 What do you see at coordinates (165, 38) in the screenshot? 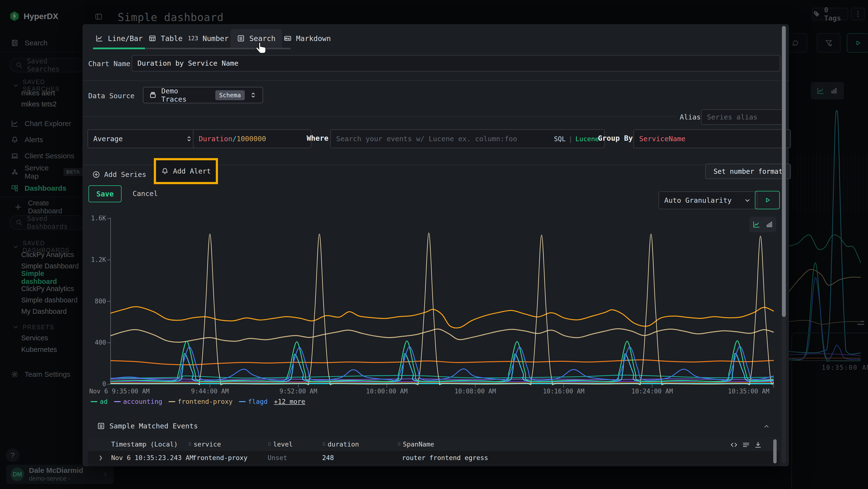
I see `tab-table: Table` at bounding box center [165, 38].